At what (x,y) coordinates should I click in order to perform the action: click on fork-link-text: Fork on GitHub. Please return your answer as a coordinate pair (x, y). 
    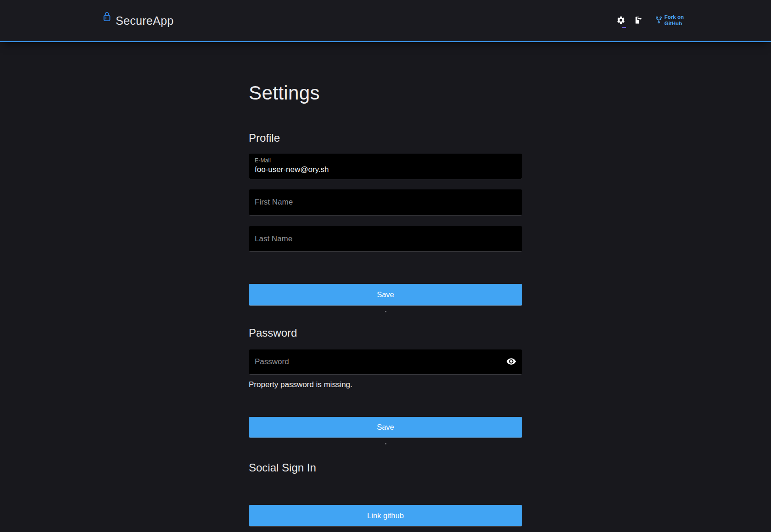
    Looking at the image, I should click on (674, 21).